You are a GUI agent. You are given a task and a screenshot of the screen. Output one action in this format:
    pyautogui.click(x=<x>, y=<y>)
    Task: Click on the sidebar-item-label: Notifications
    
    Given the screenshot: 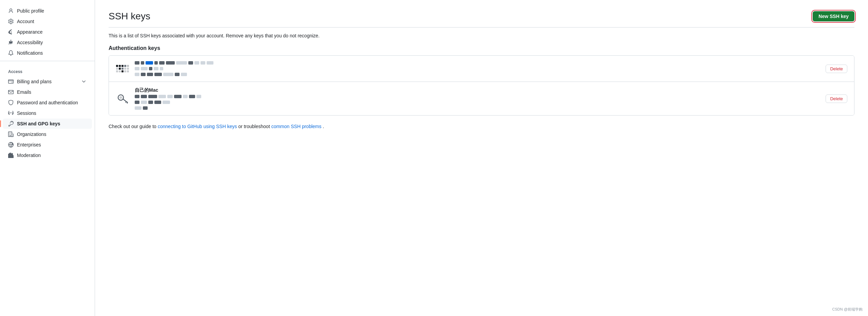 What is the action you would take?
    pyautogui.click(x=30, y=53)
    